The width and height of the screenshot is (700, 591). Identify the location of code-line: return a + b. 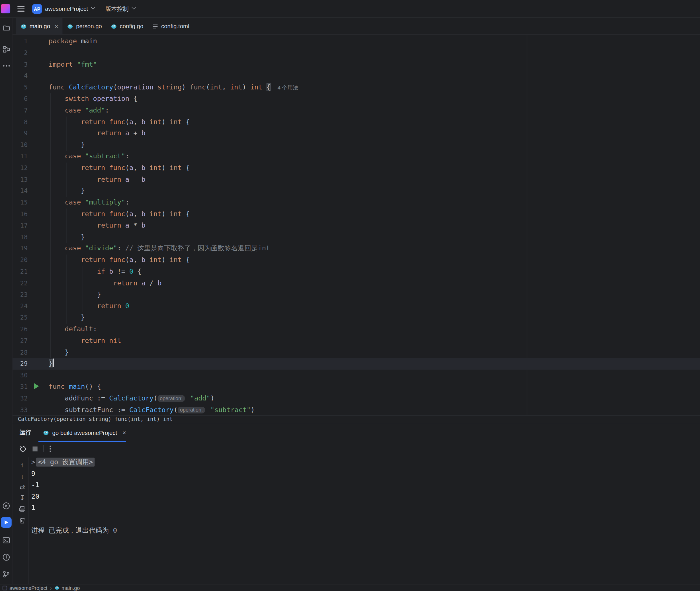
(374, 134).